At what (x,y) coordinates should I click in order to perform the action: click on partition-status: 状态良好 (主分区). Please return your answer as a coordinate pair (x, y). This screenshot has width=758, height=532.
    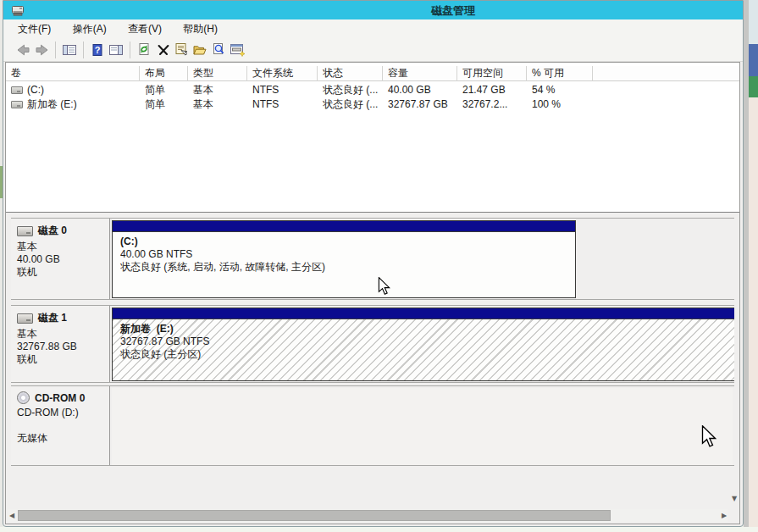
    Looking at the image, I should click on (427, 354).